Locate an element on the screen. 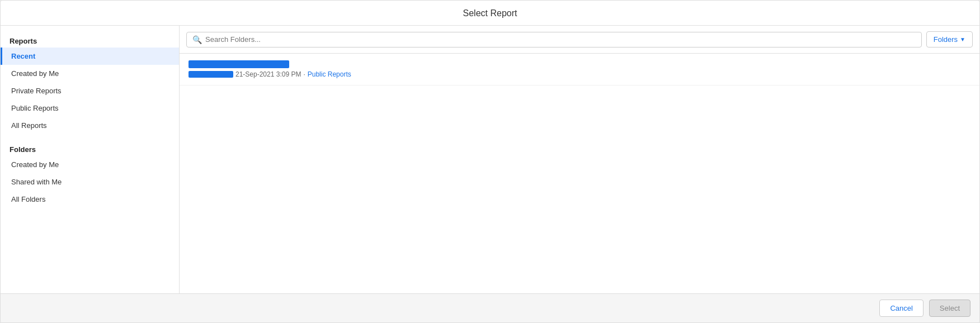 Image resolution: width=980 pixels, height=323 pixels. search-icon: 🔍 is located at coordinates (197, 40).